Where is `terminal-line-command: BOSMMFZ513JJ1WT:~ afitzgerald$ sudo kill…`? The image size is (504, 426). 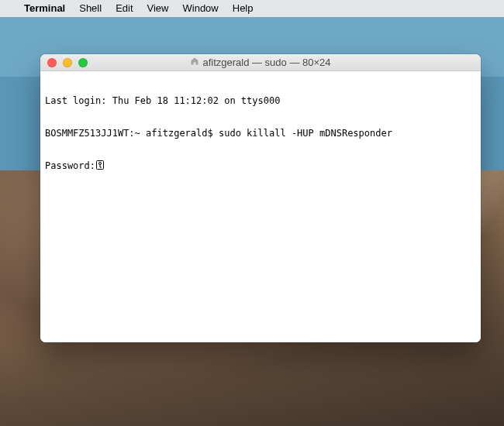 terminal-line-command: BOSMMFZ513JJ1WT:~ afitzgerald$ sudo kill… is located at coordinates (261, 133).